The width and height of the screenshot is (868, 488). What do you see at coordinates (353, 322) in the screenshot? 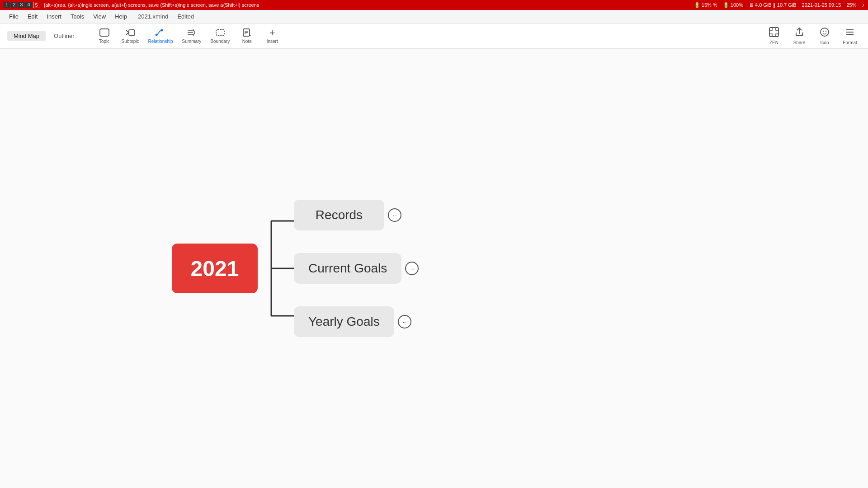
I see `branch-row-yearly-goals: Yearly Goals ···` at bounding box center [353, 322].